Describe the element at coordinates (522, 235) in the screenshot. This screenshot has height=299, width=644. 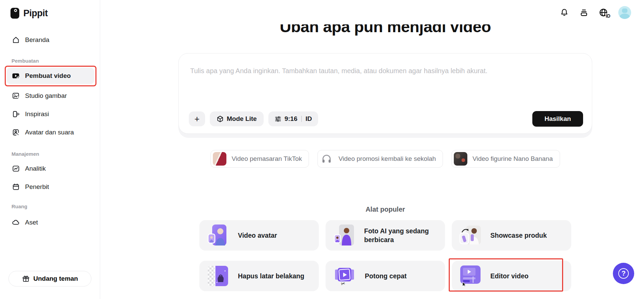
I see `tool-label: Showcase produk` at that location.